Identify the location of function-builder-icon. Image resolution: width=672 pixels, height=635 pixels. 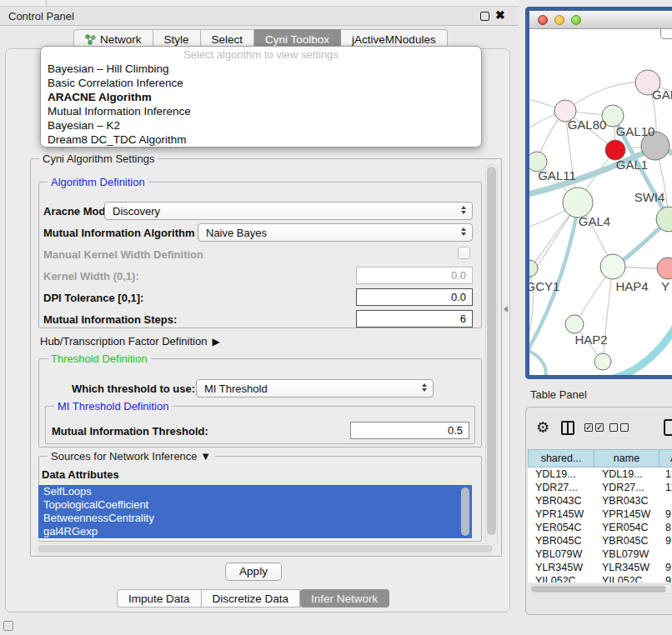
(668, 428).